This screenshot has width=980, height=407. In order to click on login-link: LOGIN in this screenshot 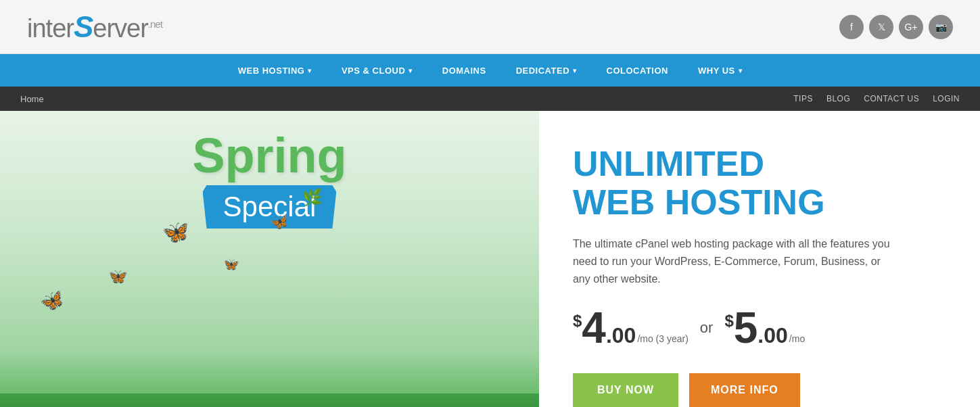, I will do `click(946, 99)`.